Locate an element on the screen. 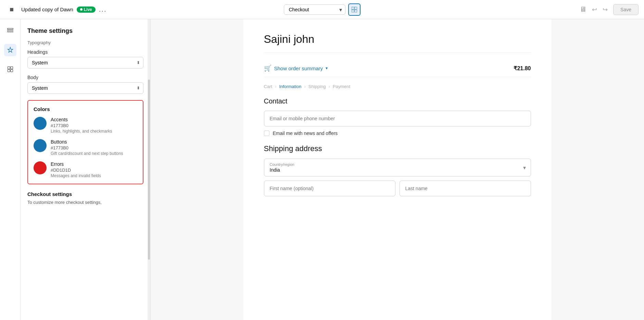 This screenshot has height=320, width=644. breadcrumb: Cart › Information › Shipping › Payment is located at coordinates (397, 86).